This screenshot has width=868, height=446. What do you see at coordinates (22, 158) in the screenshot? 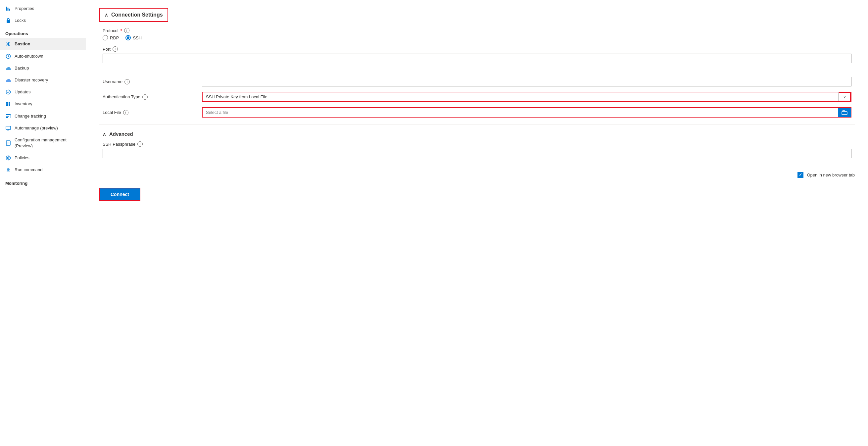
I see `sidebar-item-policies-label: Policies` at bounding box center [22, 158].